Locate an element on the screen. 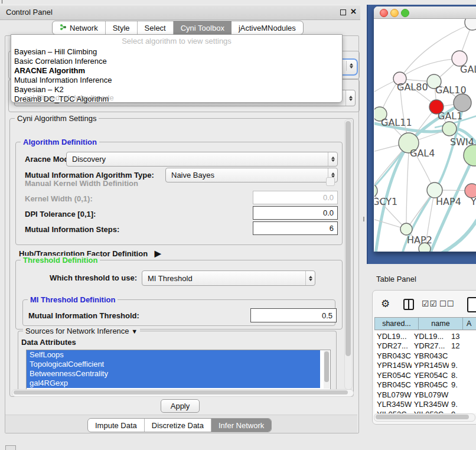  tab-discretize-data: Discretize Data is located at coordinates (178, 425).